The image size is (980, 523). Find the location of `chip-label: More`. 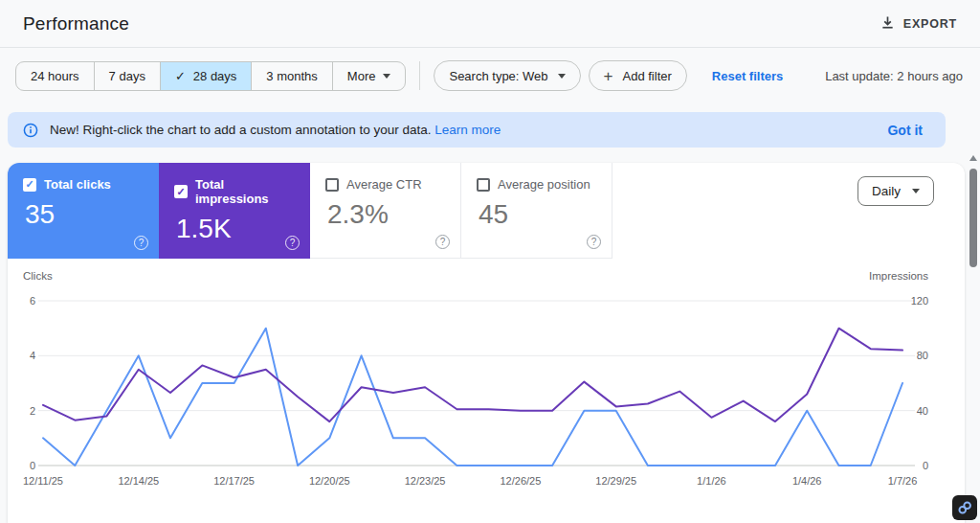

chip-label: More is located at coordinates (362, 77).